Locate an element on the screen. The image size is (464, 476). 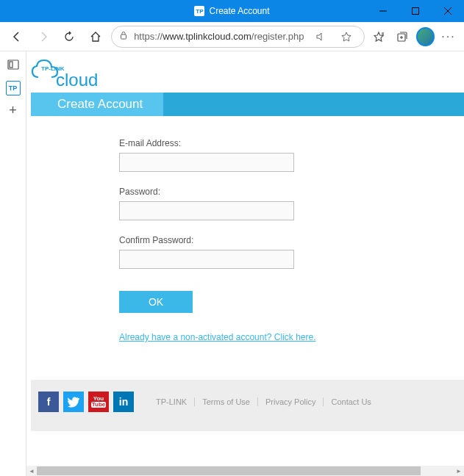
tab-actions-button is located at coordinates (13, 65).